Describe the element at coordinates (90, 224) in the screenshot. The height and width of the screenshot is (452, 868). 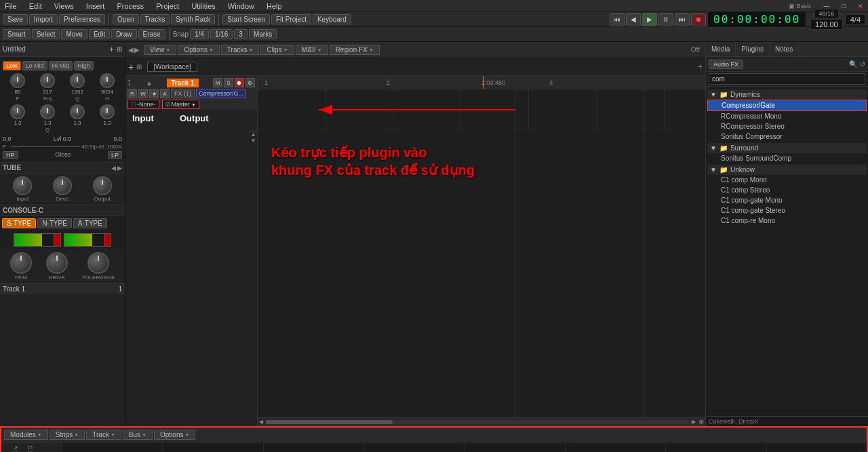
I see `a-type-btn: A-TYPE` at that location.